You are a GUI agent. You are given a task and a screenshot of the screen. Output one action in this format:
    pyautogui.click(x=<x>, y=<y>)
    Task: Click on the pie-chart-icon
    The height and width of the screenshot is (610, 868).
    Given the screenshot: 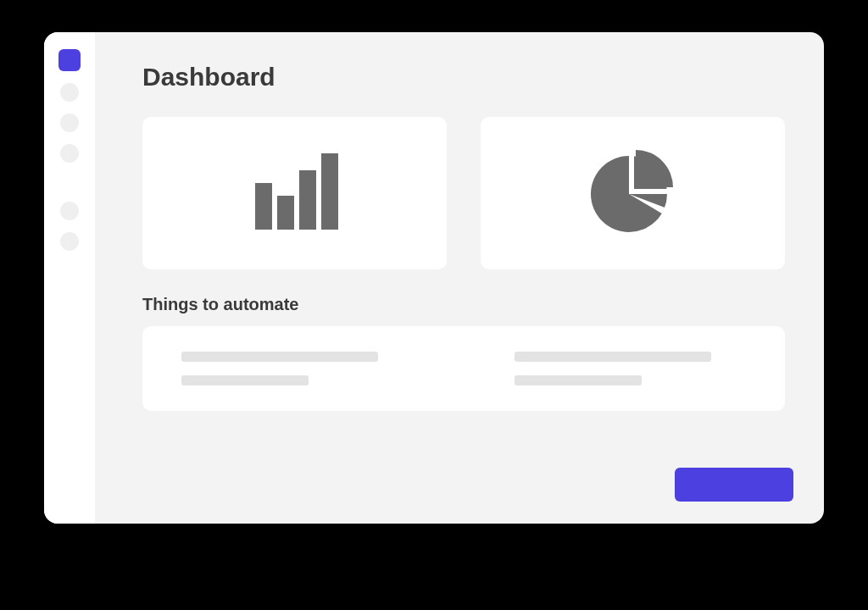 What is the action you would take?
    pyautogui.click(x=633, y=193)
    